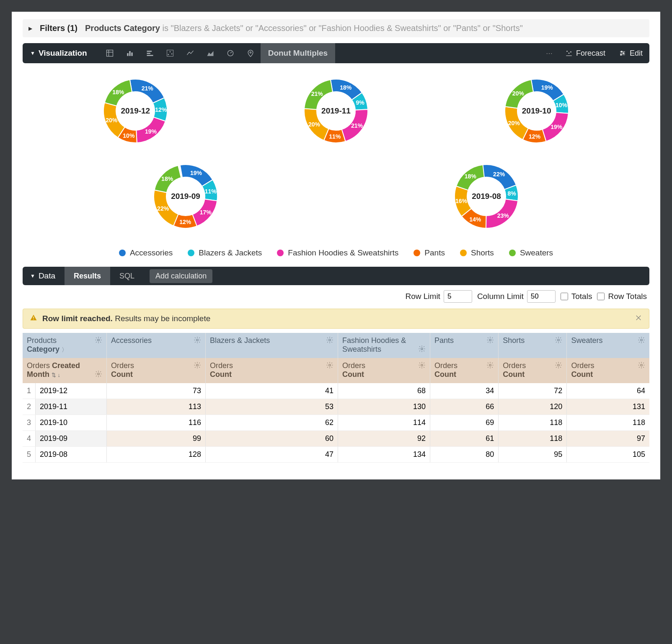  I want to click on row-month: 2019-08, so click(71, 455).